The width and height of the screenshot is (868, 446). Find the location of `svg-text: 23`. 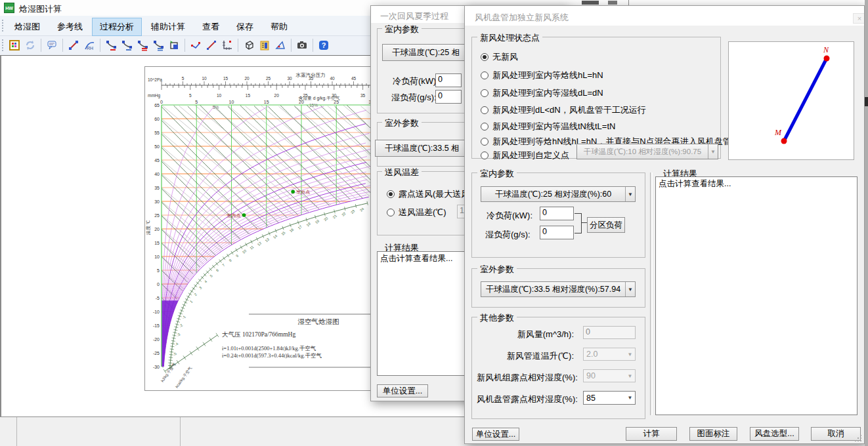

svg-text: 23 is located at coordinates (353, 213).